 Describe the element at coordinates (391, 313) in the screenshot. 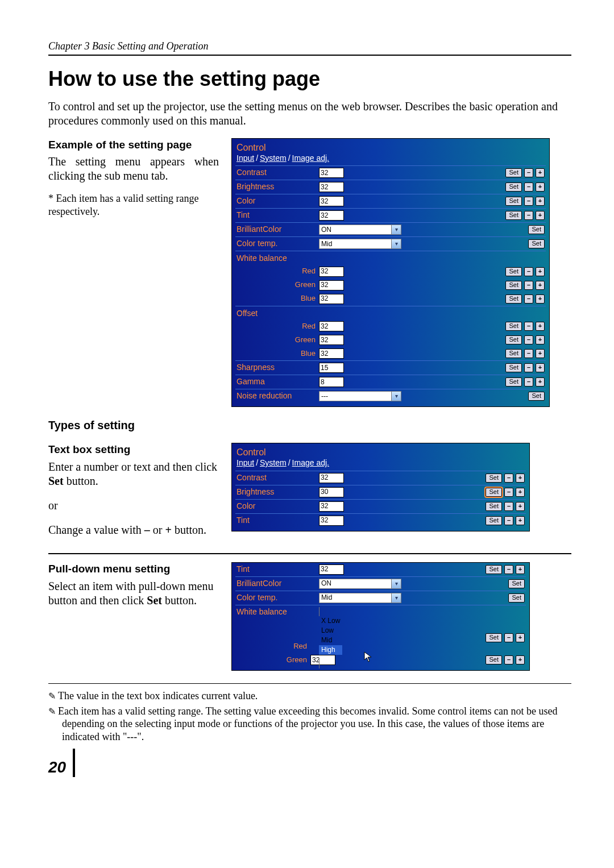

I see `offset-label: Offset` at that location.